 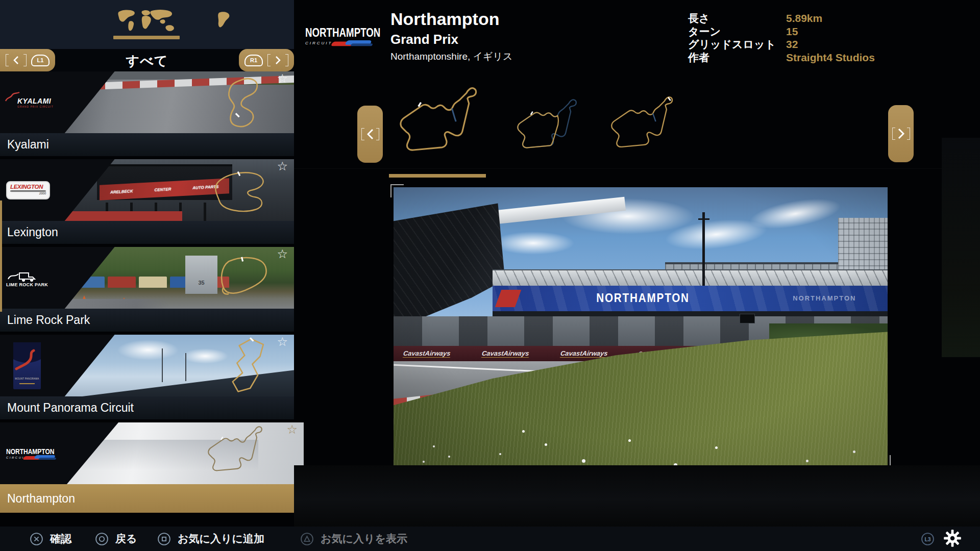 I want to click on sidebar-scrollbar-thumb, so click(x=1, y=256).